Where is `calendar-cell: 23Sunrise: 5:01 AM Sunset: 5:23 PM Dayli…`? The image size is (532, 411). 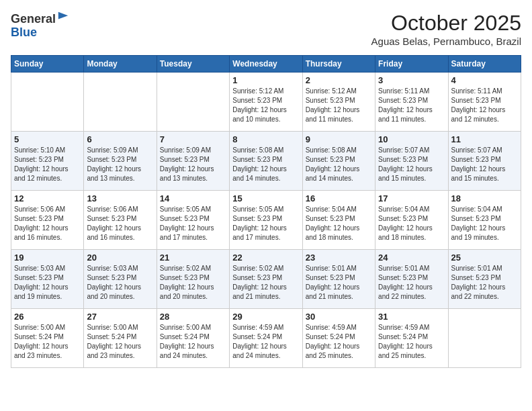 calendar-cell: 23Sunrise: 5:01 AM Sunset: 5:23 PM Dayli… is located at coordinates (339, 279).